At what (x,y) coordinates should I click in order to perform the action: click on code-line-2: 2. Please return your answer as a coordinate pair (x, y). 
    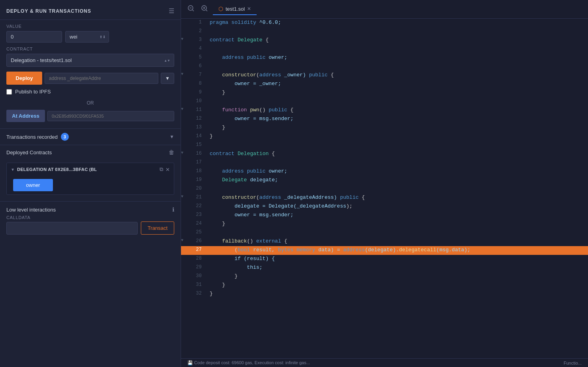
    Looking at the image, I should click on (384, 32).